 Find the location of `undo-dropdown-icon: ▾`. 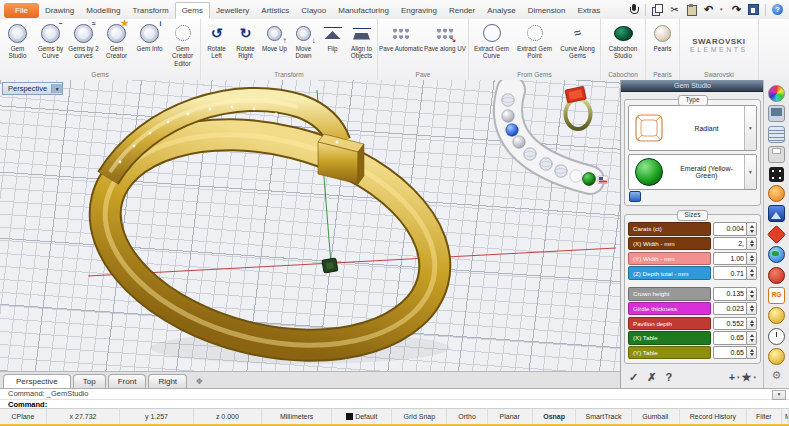

undo-dropdown-icon: ▾ is located at coordinates (722, 10).